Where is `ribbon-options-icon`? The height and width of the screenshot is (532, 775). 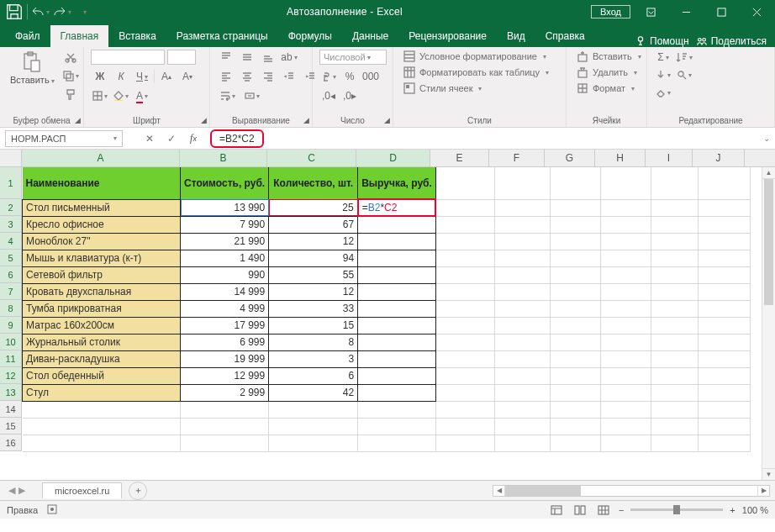
ribbon-options-icon is located at coordinates (651, 12).